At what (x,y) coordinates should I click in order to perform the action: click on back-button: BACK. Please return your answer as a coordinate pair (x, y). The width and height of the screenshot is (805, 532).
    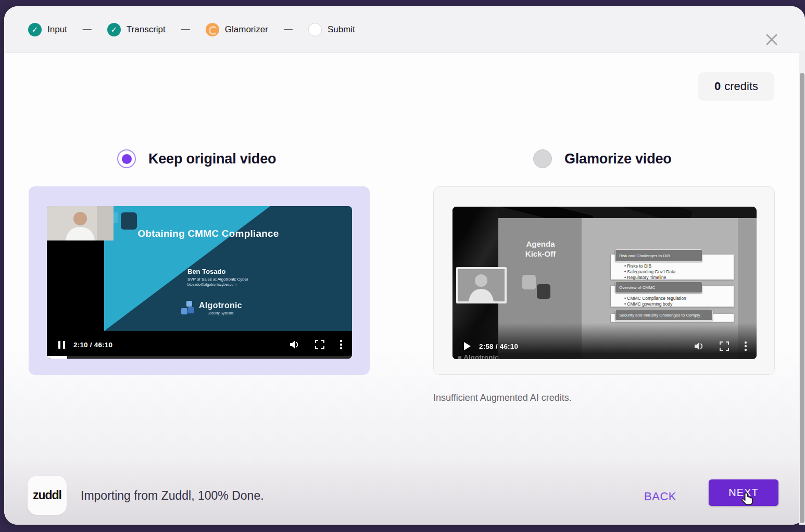
    Looking at the image, I should click on (660, 497).